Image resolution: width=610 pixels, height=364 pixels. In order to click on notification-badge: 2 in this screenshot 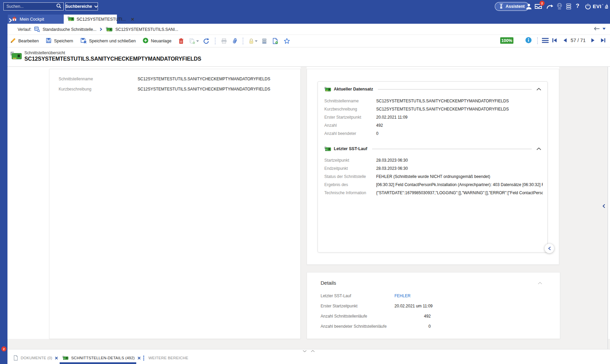, I will do `click(542, 3)`.